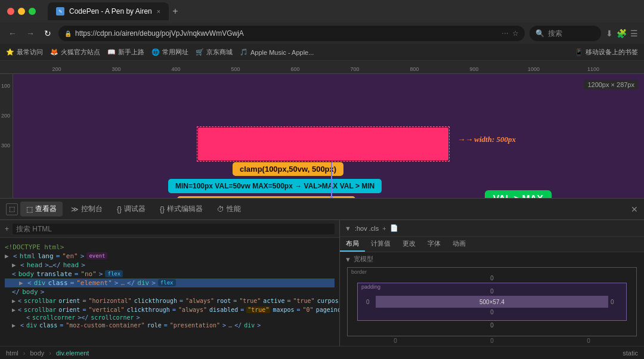 The height and width of the screenshot is (359, 644). What do you see at coordinates (492, 278) in the screenshot?
I see `border-top-val: 0` at bounding box center [492, 278].